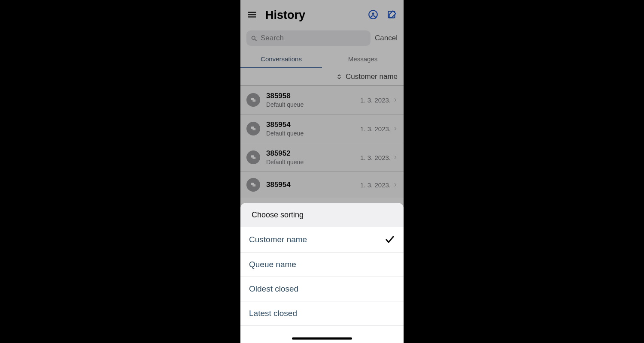 Image resolution: width=644 pixels, height=343 pixels. I want to click on tabs: Conversations Messages, so click(322, 60).